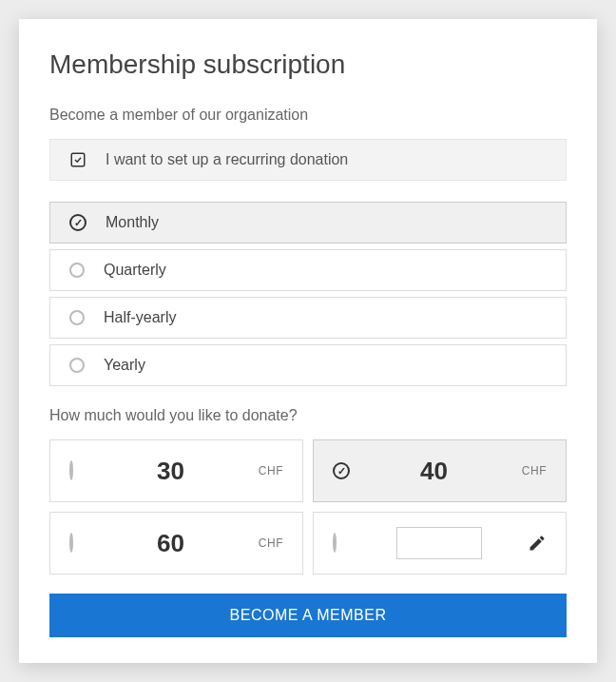  What do you see at coordinates (308, 270) in the screenshot?
I see `frequency-option-quarterly: Quarterly` at bounding box center [308, 270].